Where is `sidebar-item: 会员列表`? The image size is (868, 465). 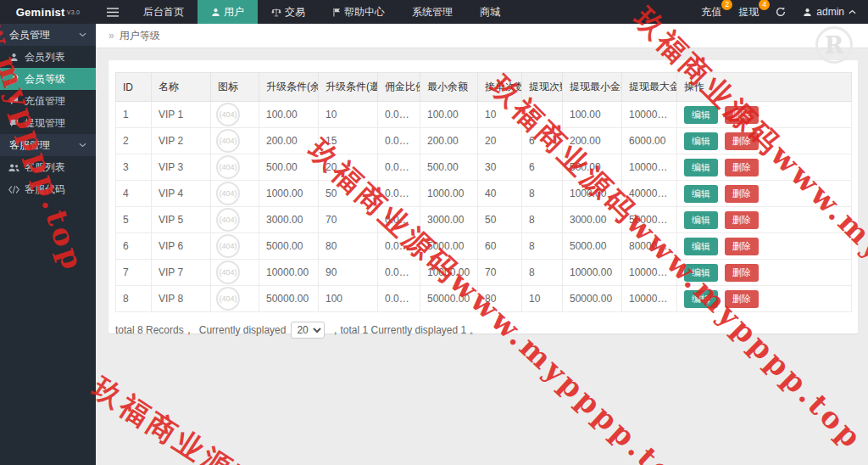
sidebar-item: 会员列表 is located at coordinates (47, 57).